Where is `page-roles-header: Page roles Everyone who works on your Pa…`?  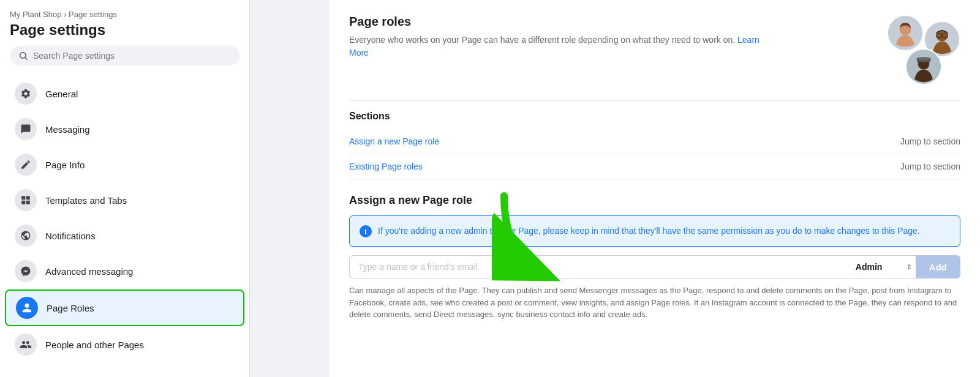
page-roles-header: Page roles Everyone who works on your Pa… is located at coordinates (655, 51).